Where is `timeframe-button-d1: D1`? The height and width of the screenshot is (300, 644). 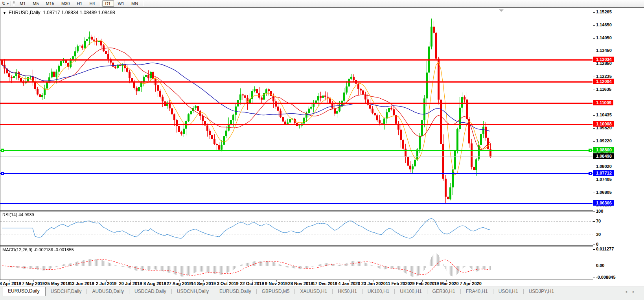 timeframe-button-d1: D1 is located at coordinates (108, 4).